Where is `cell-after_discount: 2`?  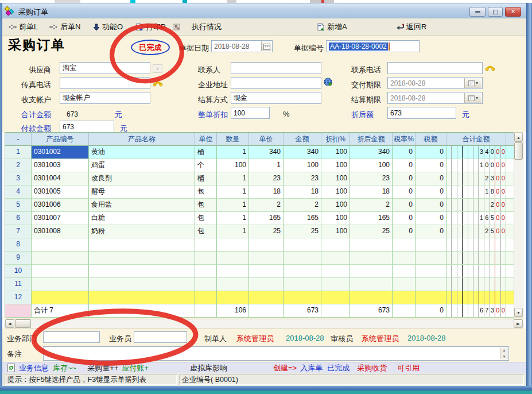 cell-after_discount: 2 is located at coordinates (371, 206).